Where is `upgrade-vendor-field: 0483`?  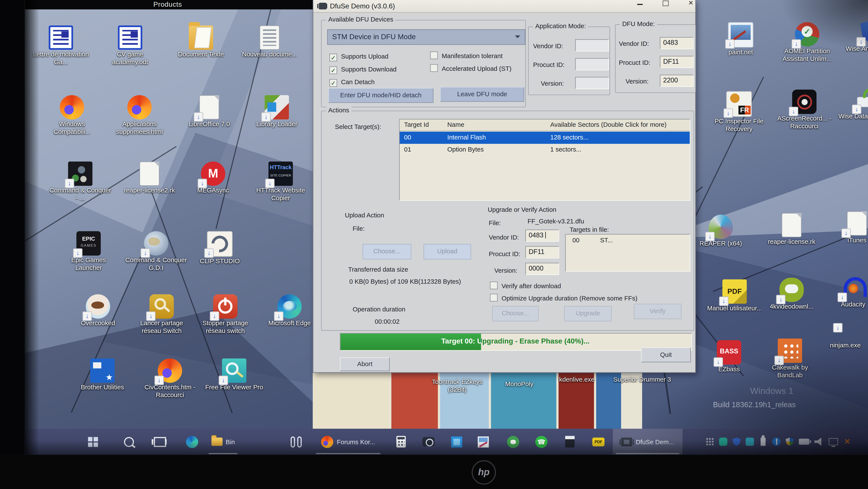
upgrade-vendor-field: 0483 is located at coordinates (542, 236).